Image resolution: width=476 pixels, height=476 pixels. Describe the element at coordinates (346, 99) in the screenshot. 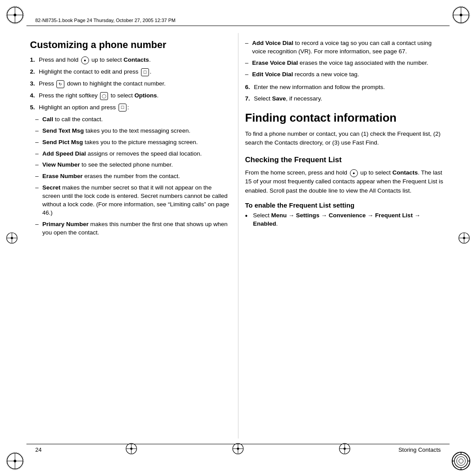

I see `step-7: 7. Select Save, if necessary.` at that location.